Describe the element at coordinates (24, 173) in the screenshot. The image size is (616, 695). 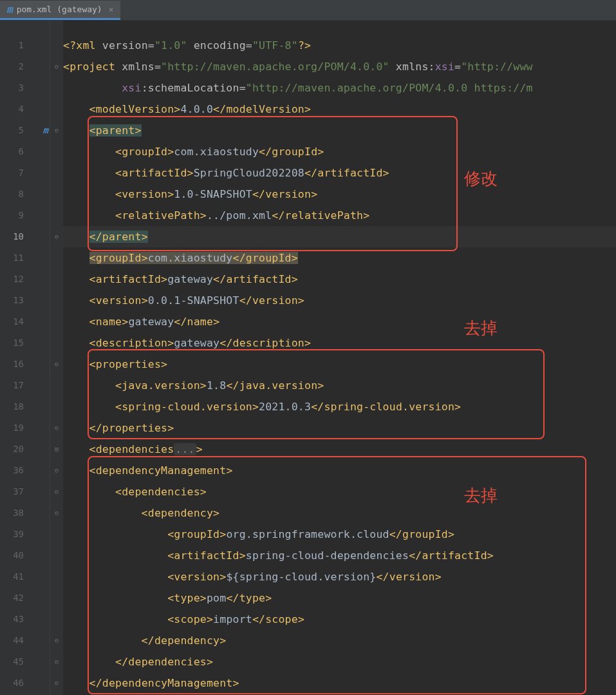
I see `line-number: 7` at that location.